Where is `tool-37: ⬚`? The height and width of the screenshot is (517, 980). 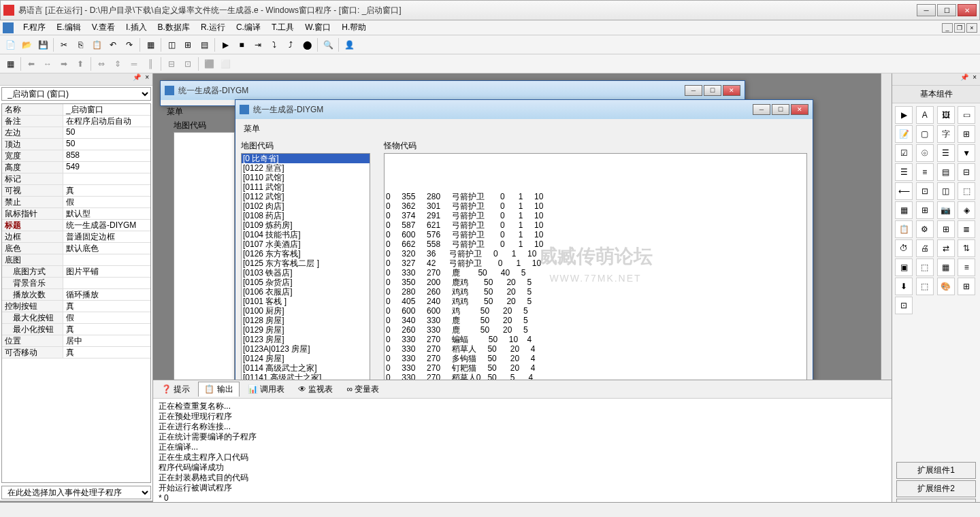
tool-37: ⬚ is located at coordinates (925, 286).